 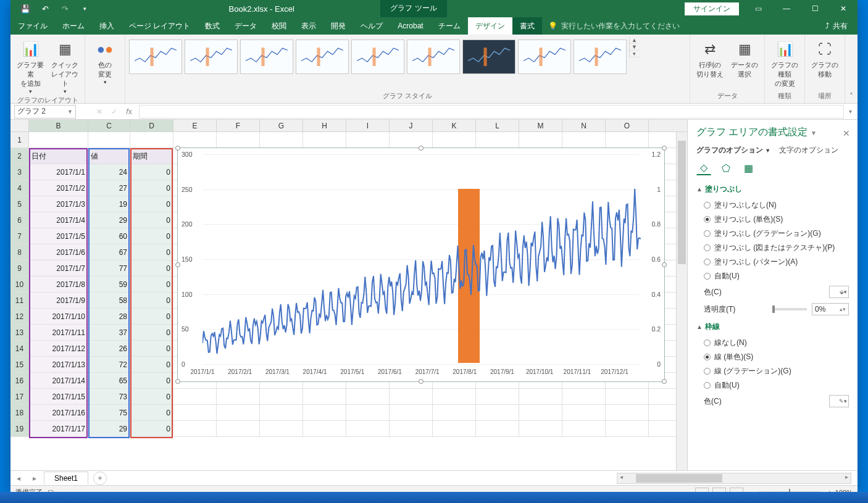 What do you see at coordinates (20, 412) in the screenshot?
I see `row-header: 18` at bounding box center [20, 412].